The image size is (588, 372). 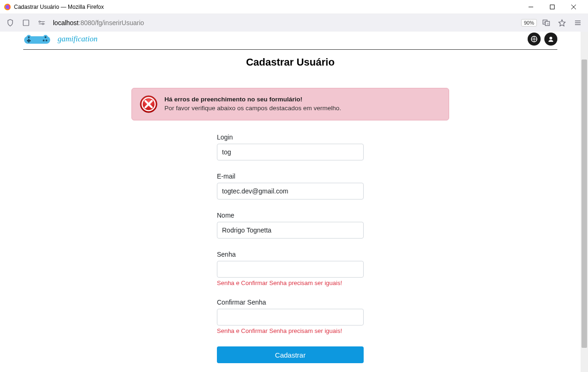 I want to click on window-title: Cadastrar Usuário — Mozilla Firefox, so click(x=267, y=7).